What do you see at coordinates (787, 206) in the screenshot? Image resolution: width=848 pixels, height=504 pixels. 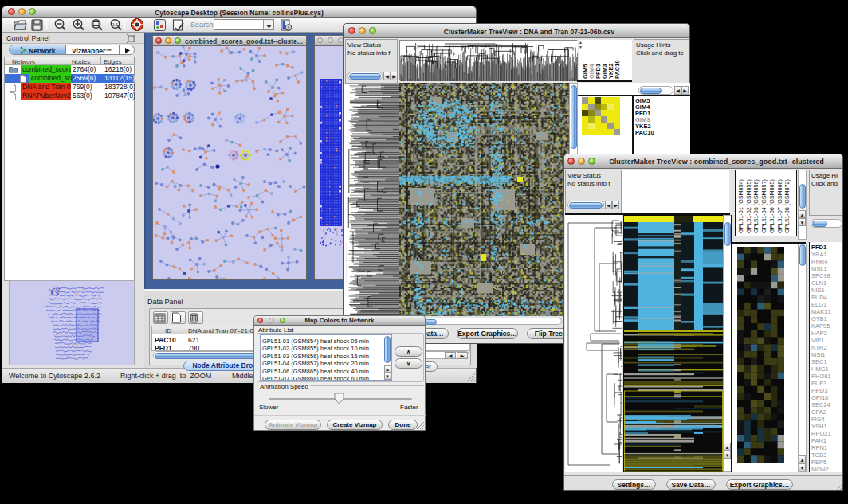 I see `svg-text: GPL51-08 (GSM872)` at bounding box center [787, 206].